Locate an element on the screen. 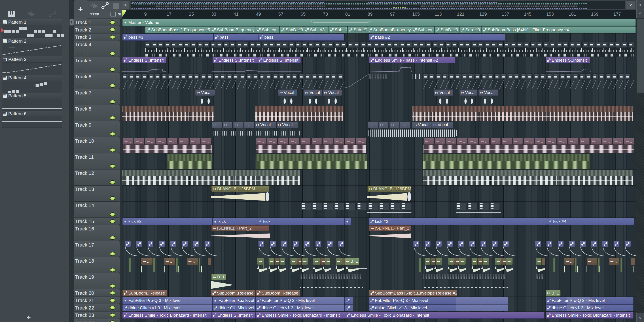 The width and height of the screenshot is (644, 322). clip: SubBoomB..quency is located at coordinates (233, 30).